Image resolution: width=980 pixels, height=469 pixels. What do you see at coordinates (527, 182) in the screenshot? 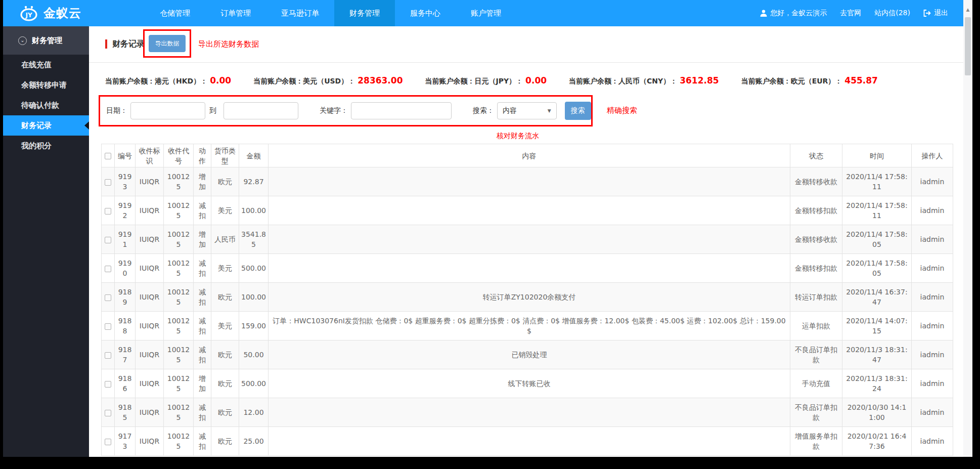
I see `table-row: 9193IUIQR100125增加欧元92.87金额转移收款2020/11/4 …` at bounding box center [527, 182].